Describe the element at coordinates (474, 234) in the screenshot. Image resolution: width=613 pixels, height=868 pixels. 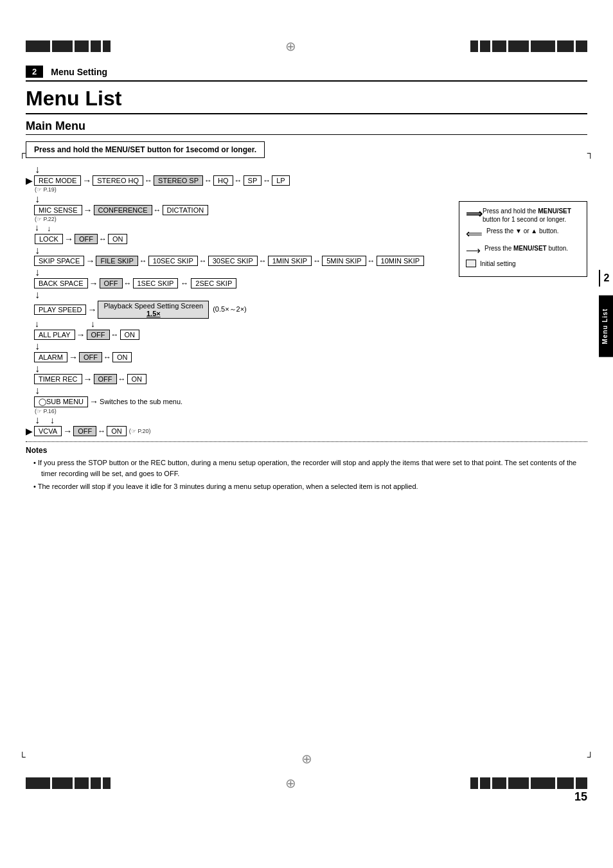
I see `legend-arrow-2: ⟸` at that location.